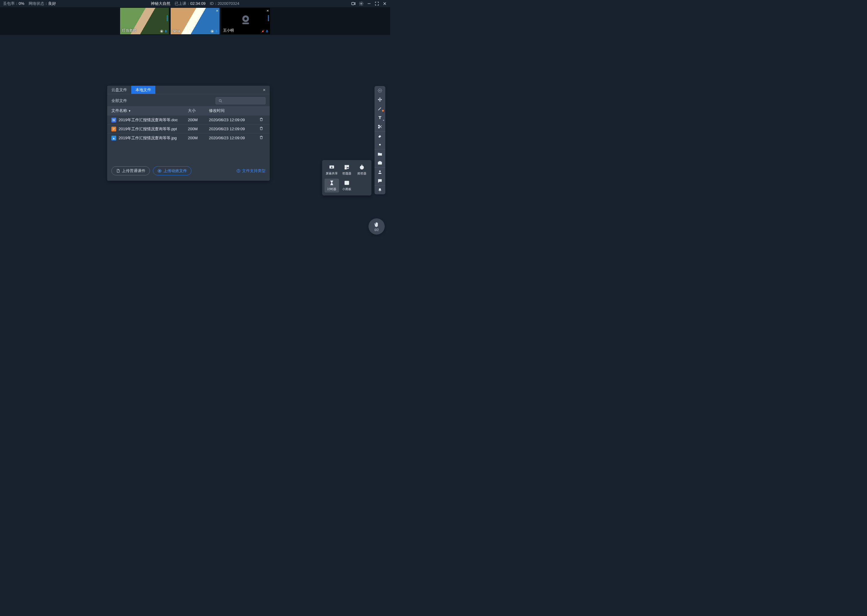 This screenshot has height=616, width=867. What do you see at coordinates (195, 21) in the screenshot?
I see `participant-cameras: 叮当老师 × Nina × 王小明` at bounding box center [195, 21].